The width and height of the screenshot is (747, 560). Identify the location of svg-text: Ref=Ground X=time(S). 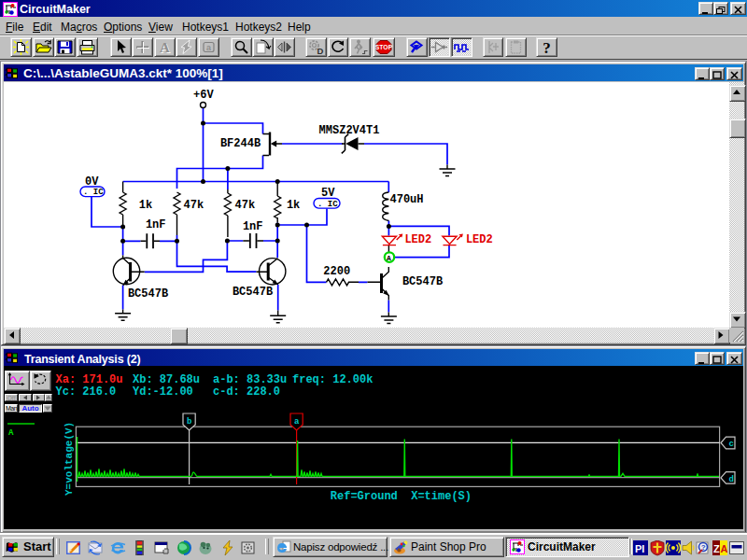
(402, 497).